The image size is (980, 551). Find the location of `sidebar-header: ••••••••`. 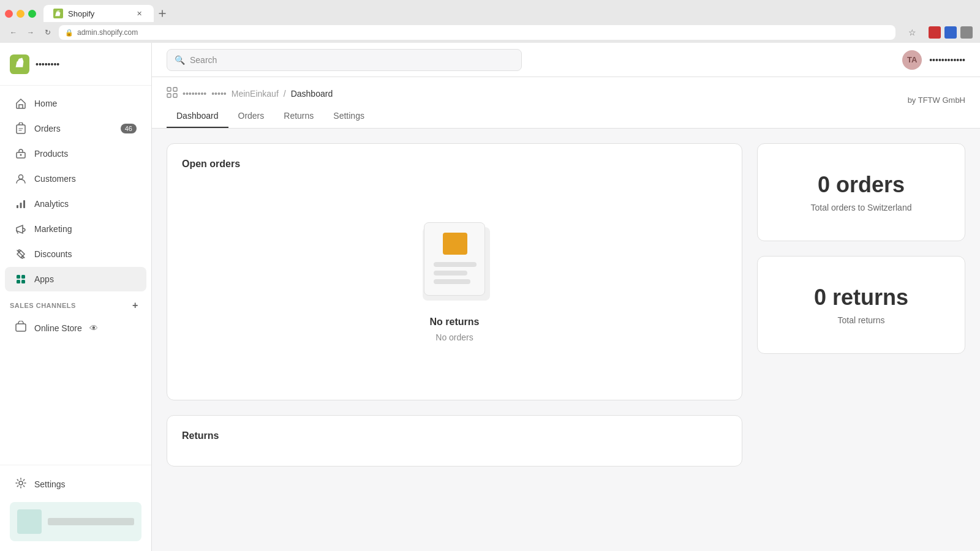

sidebar-header: •••••••• is located at coordinates (76, 64).